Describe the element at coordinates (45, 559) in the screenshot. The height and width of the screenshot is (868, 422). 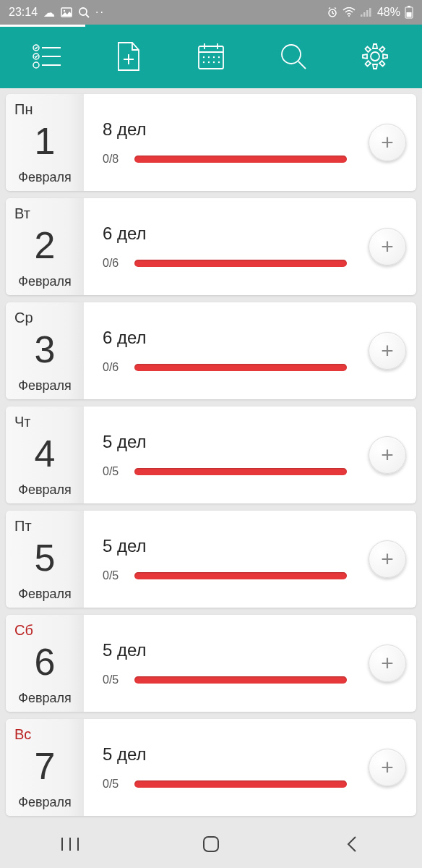
I see `date-column: Пт 5 Февраля` at that location.